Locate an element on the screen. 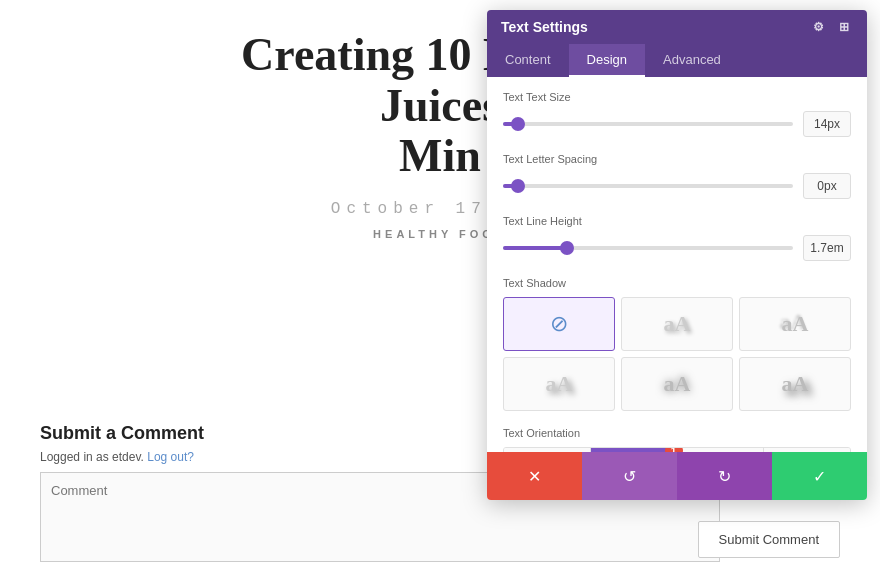  text-size-value: 14px is located at coordinates (827, 124).